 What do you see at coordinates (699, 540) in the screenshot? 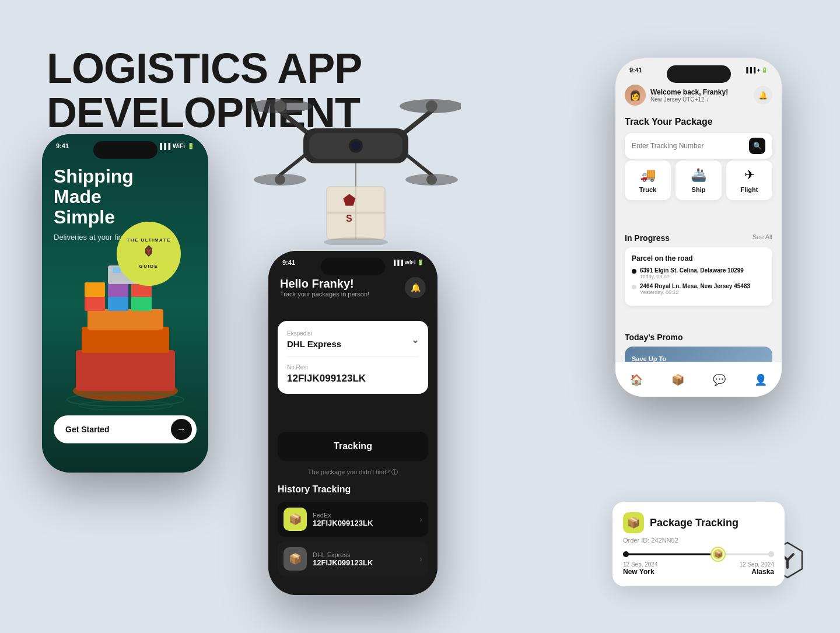
I see `order-id: Order ID: 242NN52` at bounding box center [699, 540].